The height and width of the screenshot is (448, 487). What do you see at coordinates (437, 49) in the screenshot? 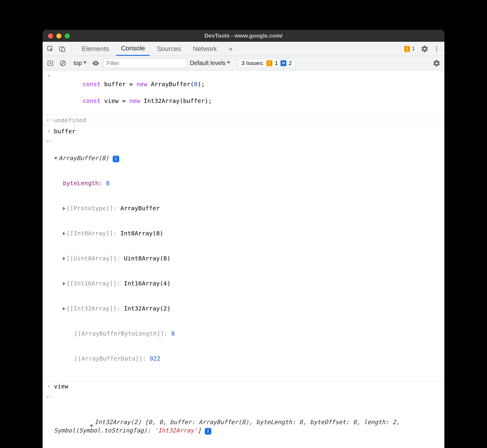
I see `more-menu-icon` at bounding box center [437, 49].